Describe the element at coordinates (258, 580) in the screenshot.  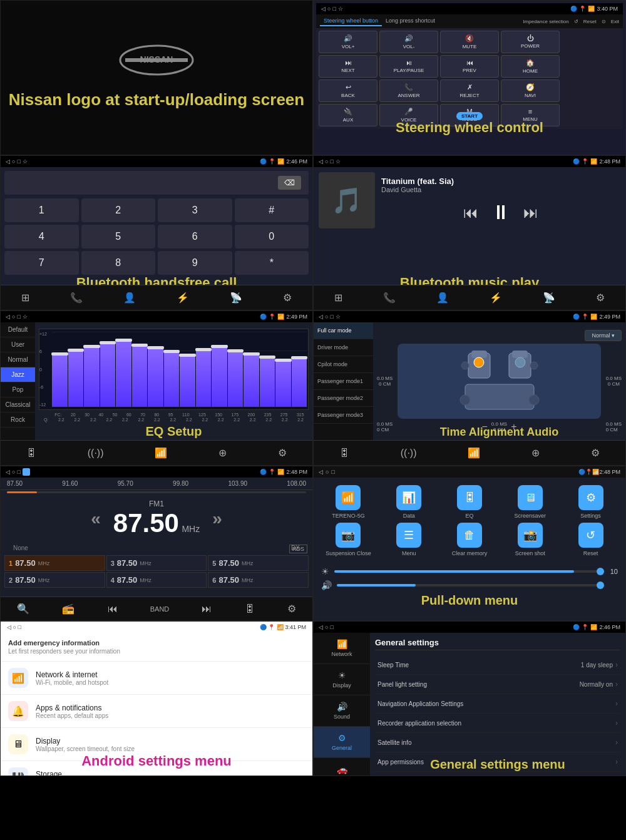
I see `preset-6: 6 87.50 MHz` at that location.